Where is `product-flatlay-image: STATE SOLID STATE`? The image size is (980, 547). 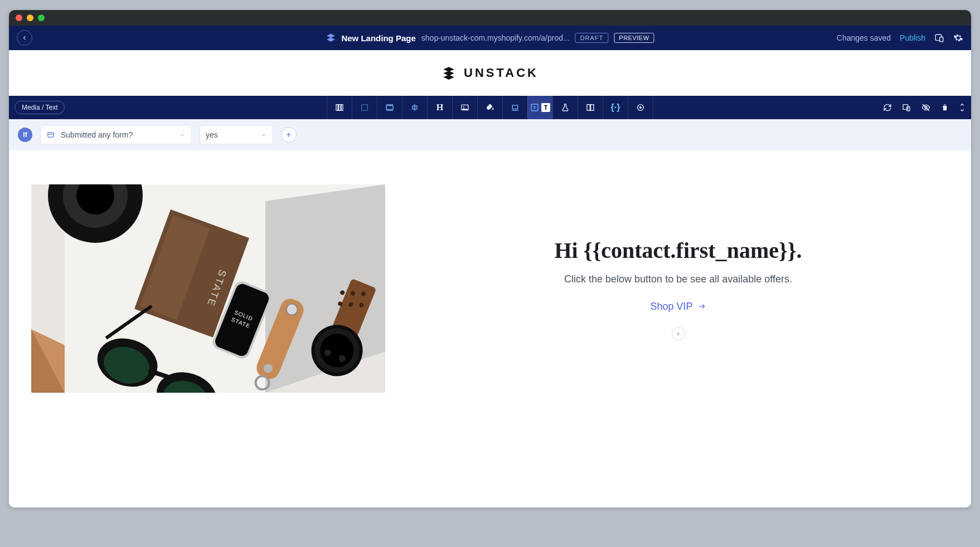
product-flatlay-image: STATE SOLID STATE is located at coordinates (208, 289).